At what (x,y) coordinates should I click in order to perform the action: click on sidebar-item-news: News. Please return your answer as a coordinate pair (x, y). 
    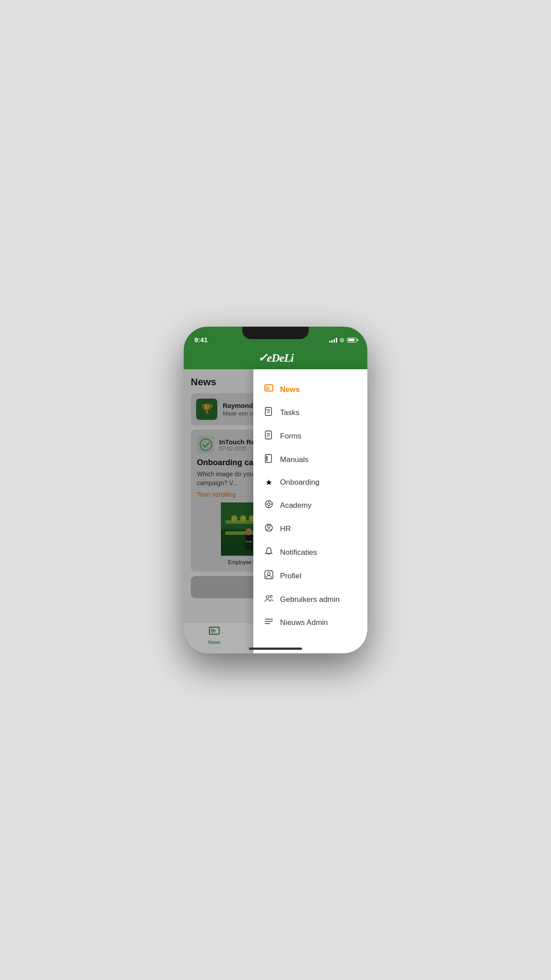
    Looking at the image, I should click on (311, 390).